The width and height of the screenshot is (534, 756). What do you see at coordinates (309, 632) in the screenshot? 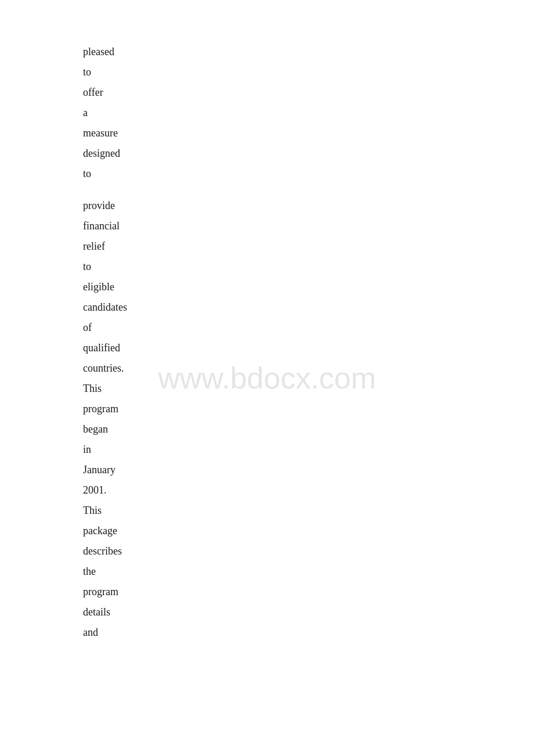
I see `word-line: and` at bounding box center [309, 632].